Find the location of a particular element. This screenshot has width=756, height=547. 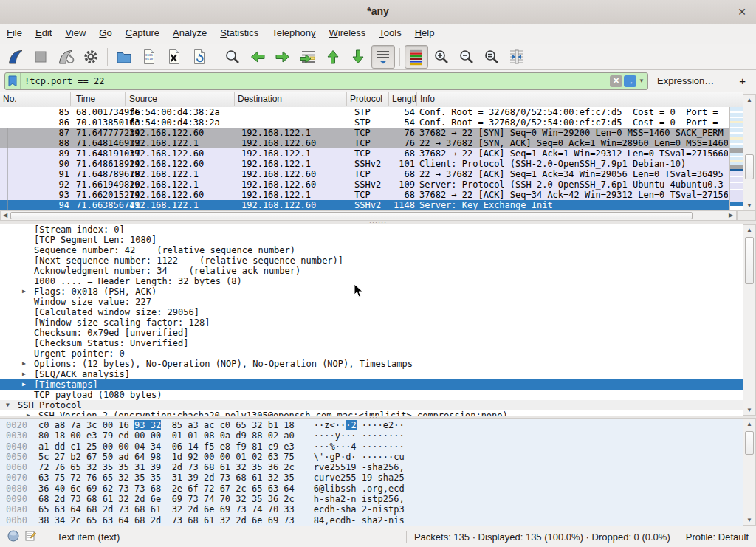

menu-wireless: Wireless is located at coordinates (348, 34).